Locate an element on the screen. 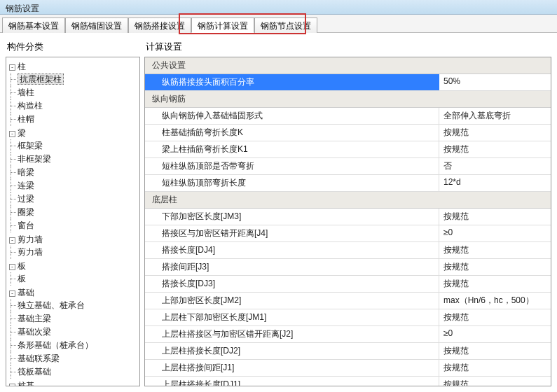  tree-item: 窗台 is located at coordinates (77, 225).